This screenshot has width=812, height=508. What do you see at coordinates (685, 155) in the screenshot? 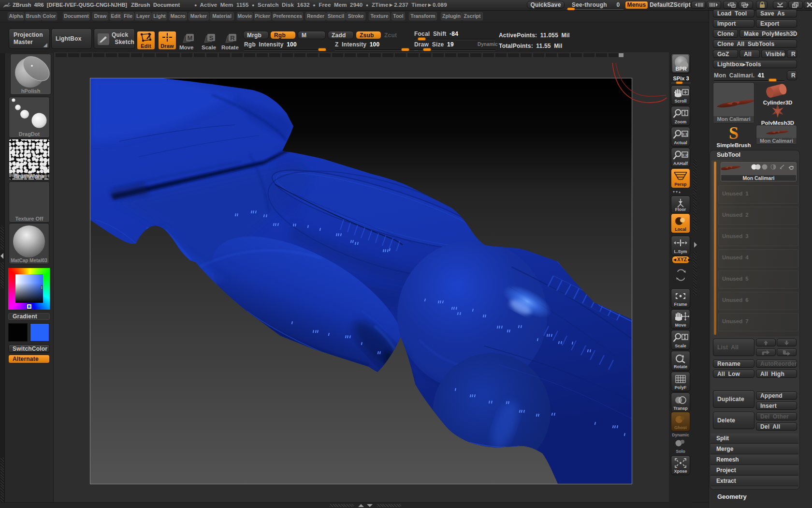
I see `svg-text: 1:2` at bounding box center [685, 155].